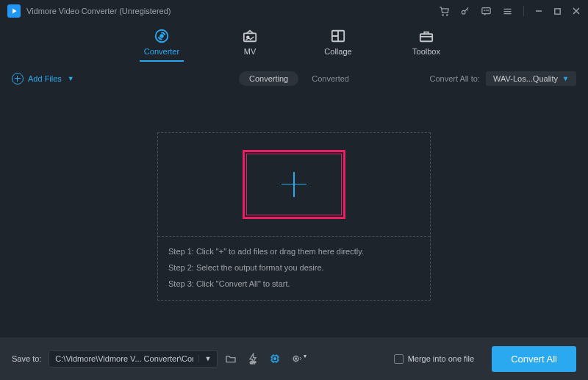  Describe the element at coordinates (531, 79) in the screenshot. I see `output-format-select: WAV-Los...Quality ▼` at that location.